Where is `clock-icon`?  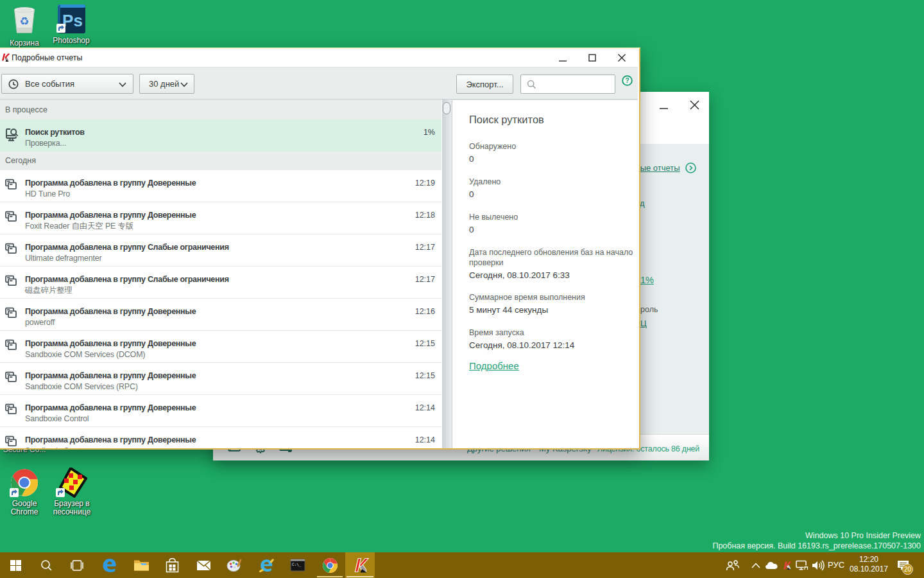 clock-icon is located at coordinates (13, 84).